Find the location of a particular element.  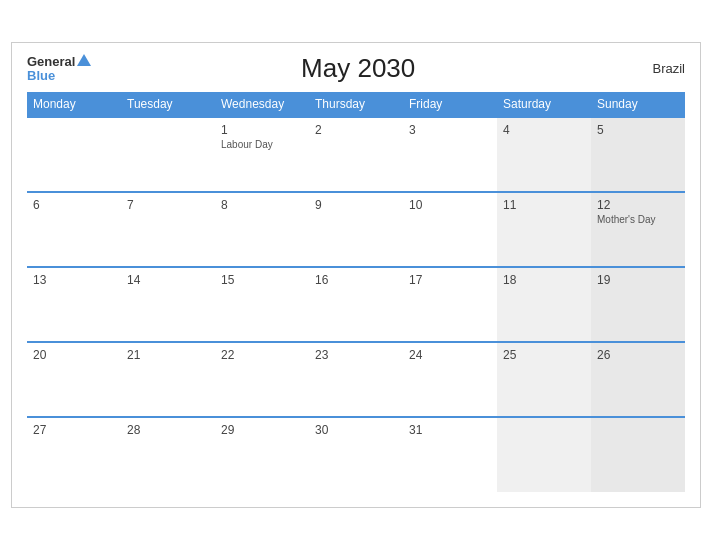

day-number: 20 is located at coordinates (74, 355).